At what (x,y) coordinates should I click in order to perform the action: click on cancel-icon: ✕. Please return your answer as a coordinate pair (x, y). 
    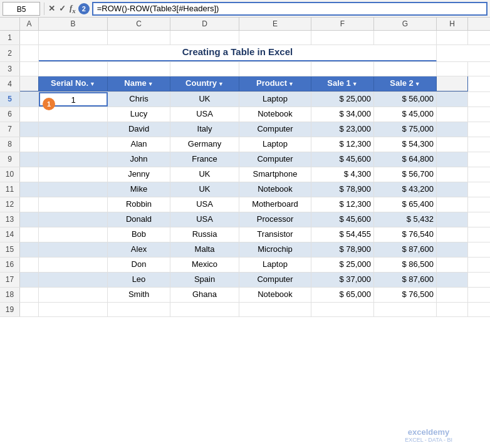
    Looking at the image, I should click on (51, 9).